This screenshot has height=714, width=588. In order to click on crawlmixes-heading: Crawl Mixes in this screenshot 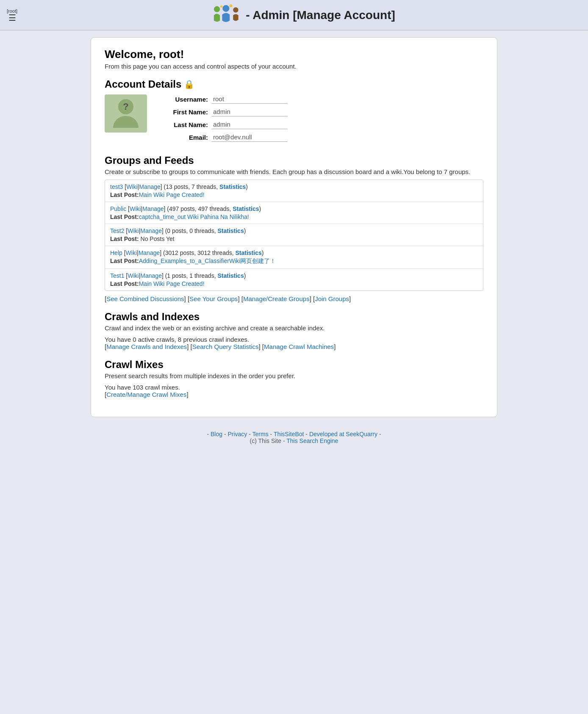, I will do `click(294, 365)`.